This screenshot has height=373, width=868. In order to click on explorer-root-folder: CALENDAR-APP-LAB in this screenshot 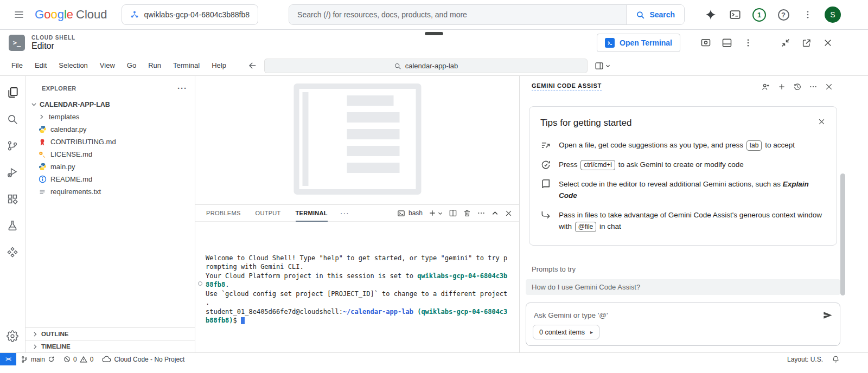, I will do `click(110, 104)`.